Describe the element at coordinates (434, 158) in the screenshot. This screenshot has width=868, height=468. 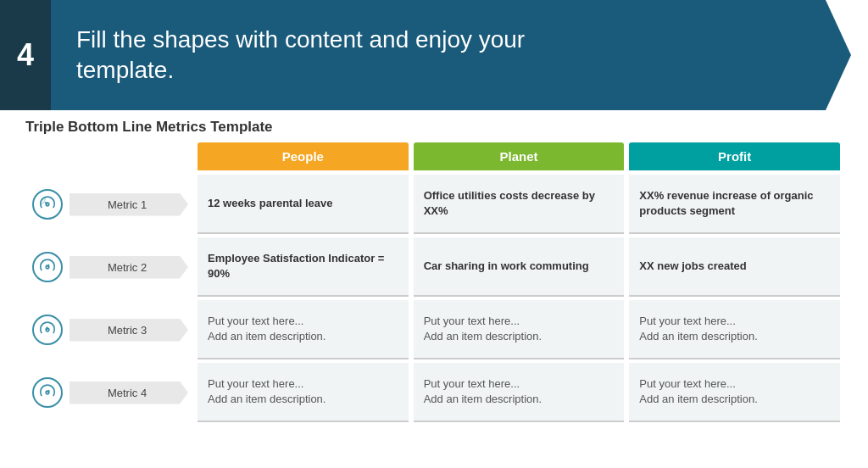
I see `metrics-table: People Planet Profit` at that location.